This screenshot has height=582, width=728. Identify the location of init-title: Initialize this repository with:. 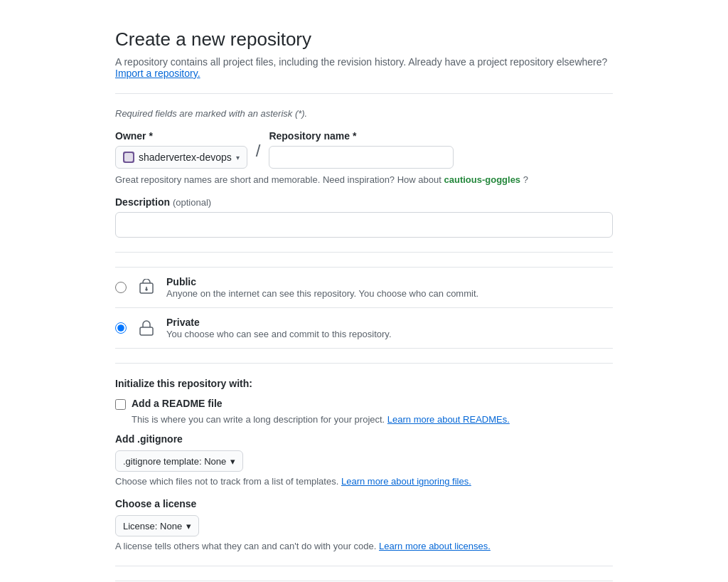
(364, 383).